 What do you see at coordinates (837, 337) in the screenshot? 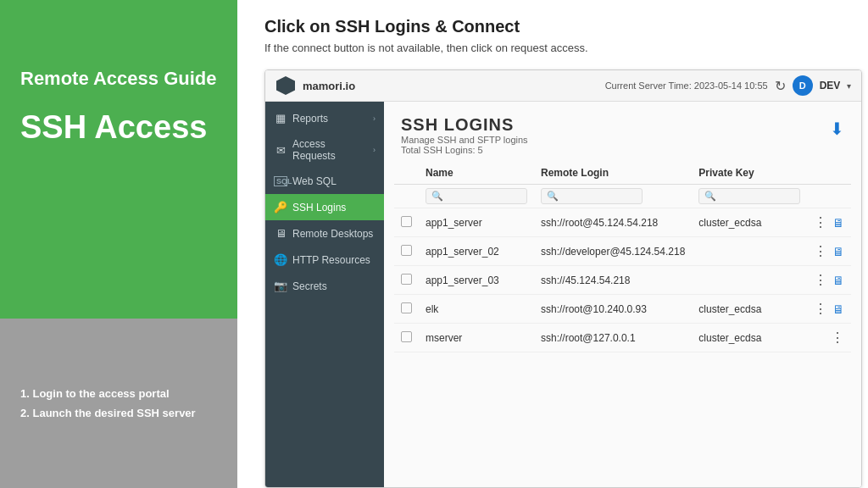
I see `dots-menu-4: ⋮` at bounding box center [837, 337].